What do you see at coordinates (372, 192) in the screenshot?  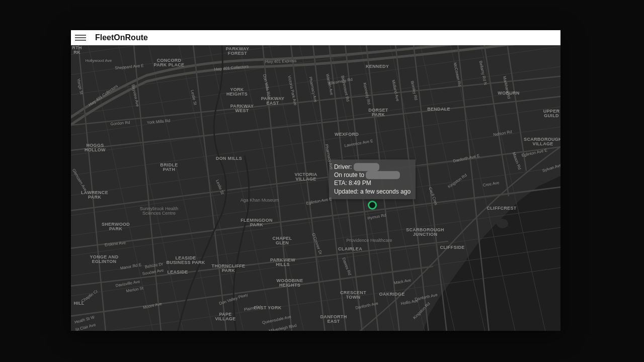 I see `tooltip-updated-row: Updated: a few seconds ago` at bounding box center [372, 192].